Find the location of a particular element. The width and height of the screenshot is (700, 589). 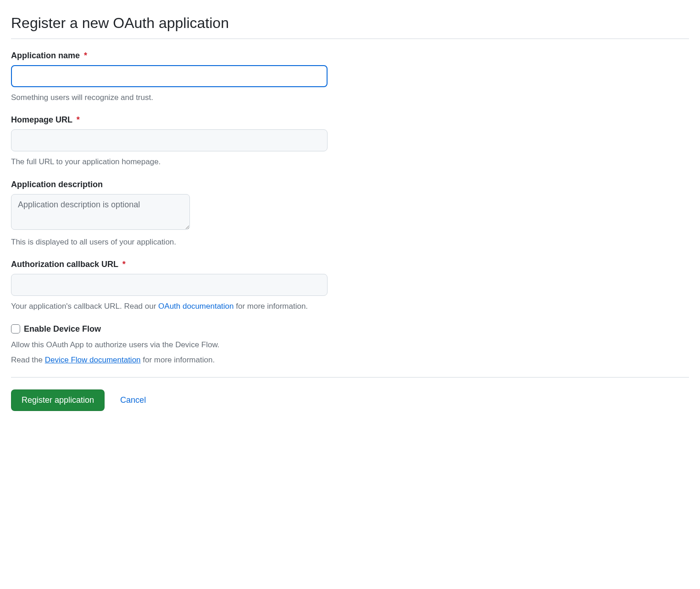

label-text: Application description is located at coordinates (57, 184).